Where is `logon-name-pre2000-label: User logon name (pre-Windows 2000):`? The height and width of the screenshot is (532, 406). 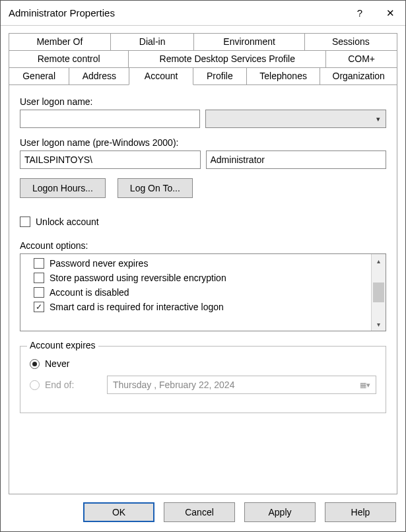
logon-name-pre2000-label: User logon name (pre-Windows 2000): is located at coordinates (203, 143).